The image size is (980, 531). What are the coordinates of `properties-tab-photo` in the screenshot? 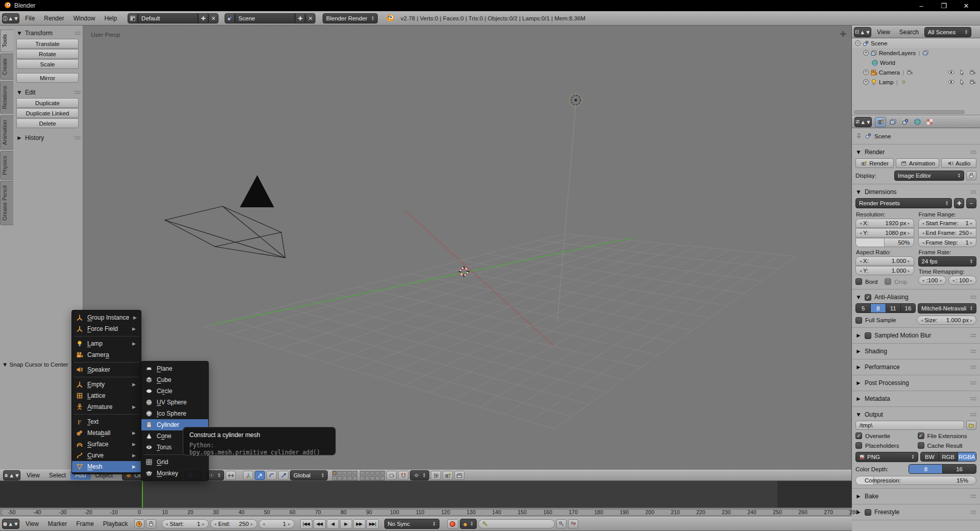 It's located at (893, 122).